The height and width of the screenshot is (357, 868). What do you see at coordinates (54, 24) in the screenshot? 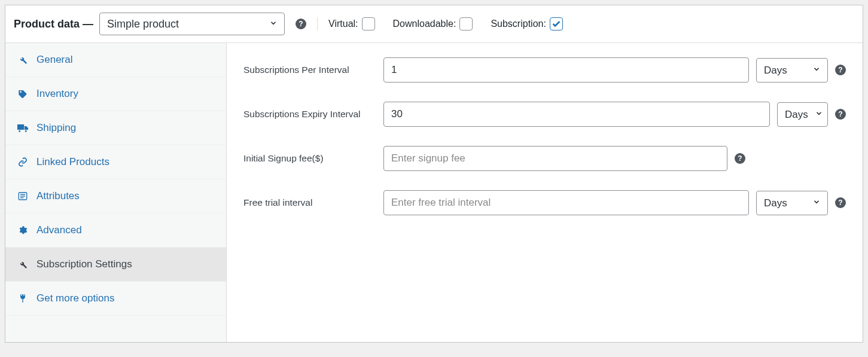
I see `panel-title: Product data —` at bounding box center [54, 24].